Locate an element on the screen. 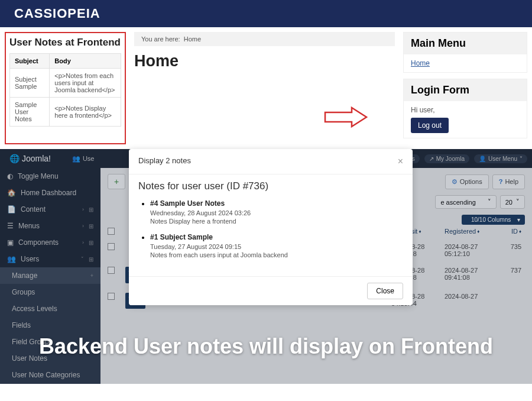 Image resolution: width=532 pixels, height=401 pixels. caption-overlay: Backend User notes will display on Front… is located at coordinates (266, 347).